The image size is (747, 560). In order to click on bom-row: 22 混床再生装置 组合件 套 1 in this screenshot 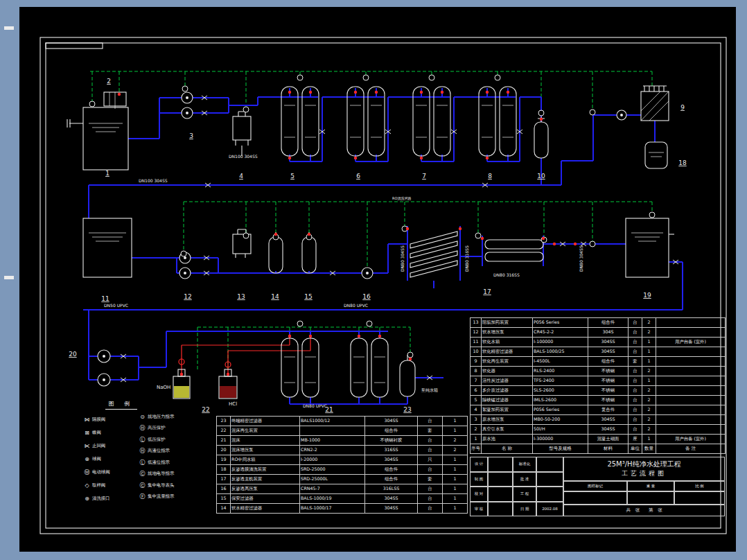, I will do `click(342, 431)`.